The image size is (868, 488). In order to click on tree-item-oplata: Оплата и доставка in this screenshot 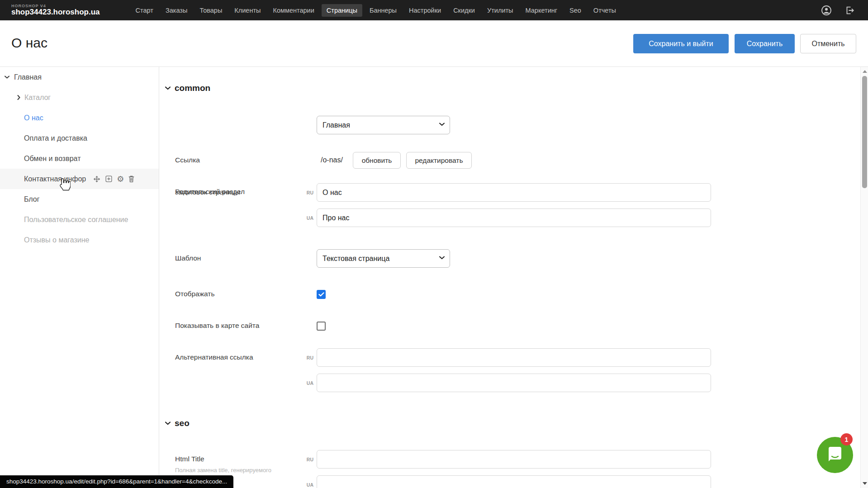, I will do `click(80, 138)`.